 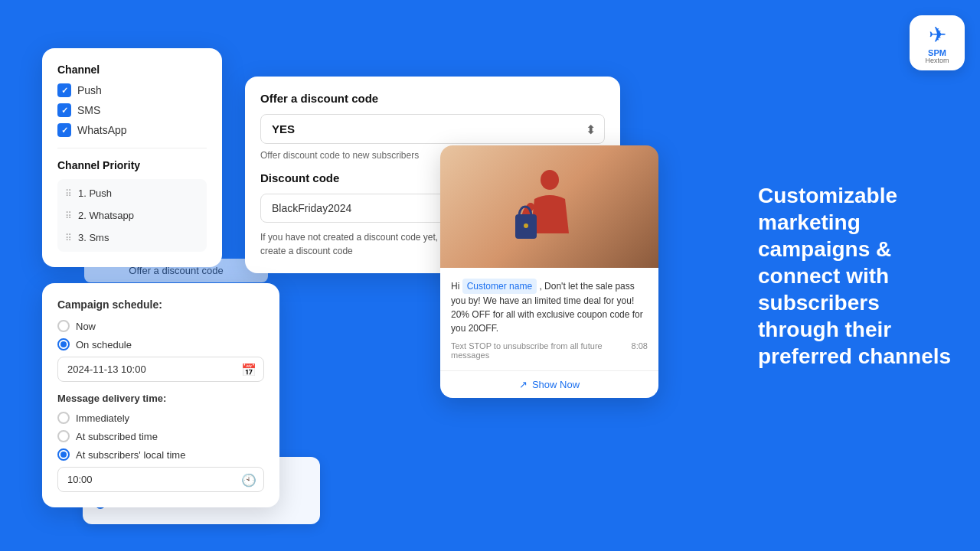 I want to click on hero-text: Customizable marketing campaigns & conne…, so click(x=858, y=276).